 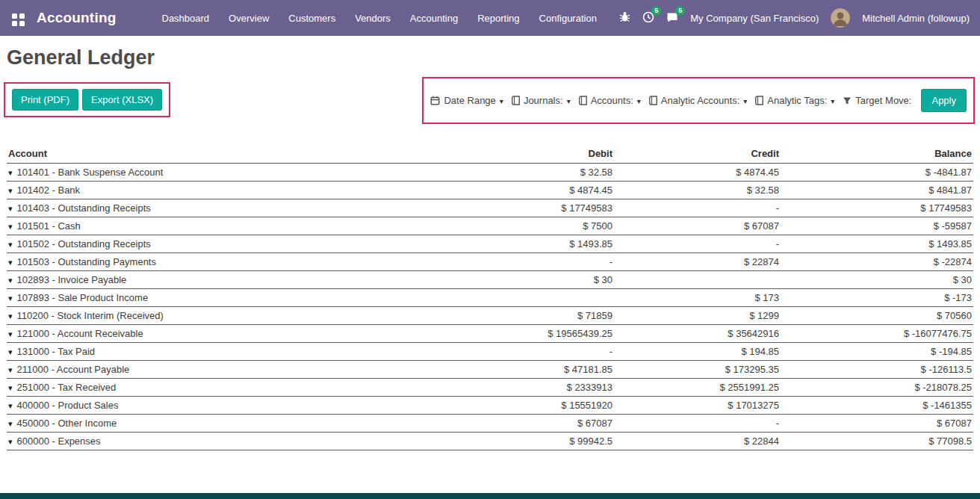 I want to click on credit-value: $ 173295.35, so click(x=698, y=370).